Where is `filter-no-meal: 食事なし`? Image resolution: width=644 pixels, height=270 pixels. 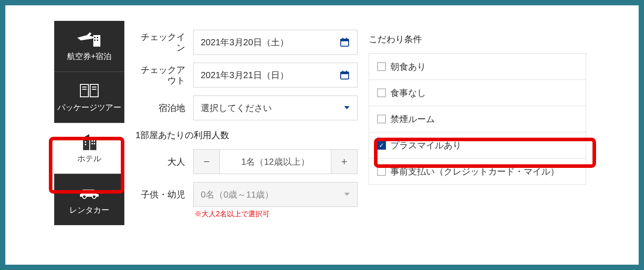
filter-no-meal: 食事なし is located at coordinates (477, 93).